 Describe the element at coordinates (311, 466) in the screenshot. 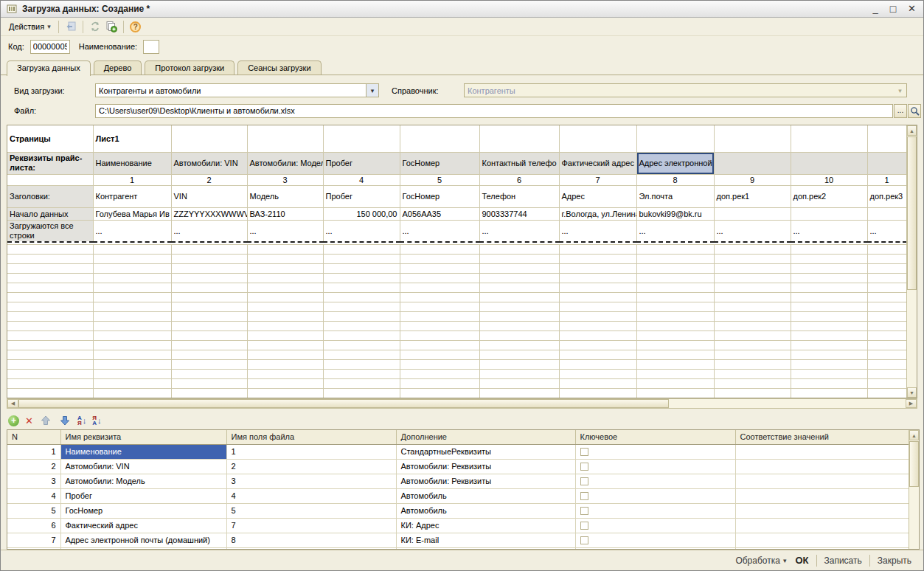

I see `map-cell-field: 2` at that location.